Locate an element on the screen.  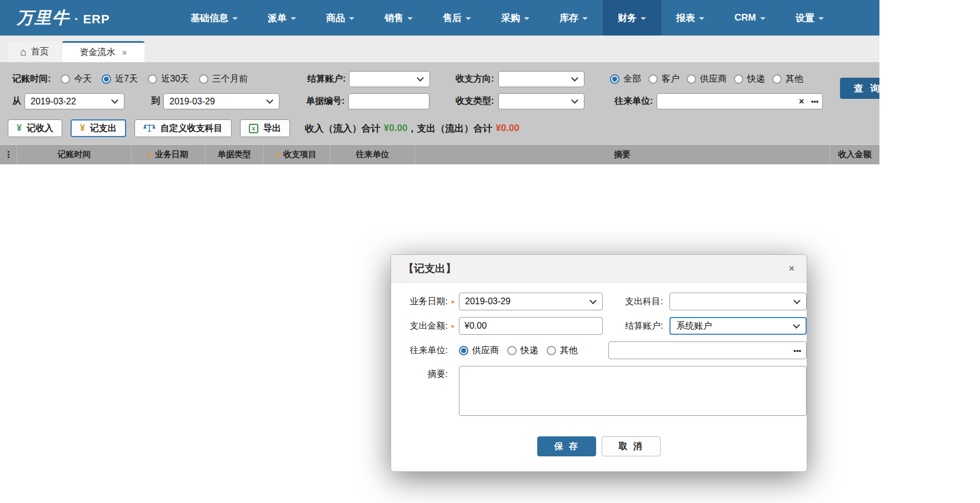
tab-close-icon: × is located at coordinates (124, 52).